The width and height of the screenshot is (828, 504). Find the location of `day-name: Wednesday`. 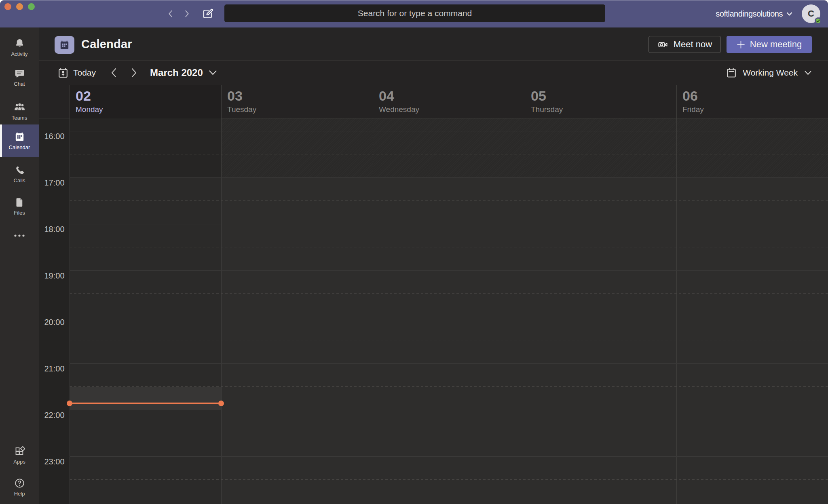

day-name: Wednesday is located at coordinates (452, 109).